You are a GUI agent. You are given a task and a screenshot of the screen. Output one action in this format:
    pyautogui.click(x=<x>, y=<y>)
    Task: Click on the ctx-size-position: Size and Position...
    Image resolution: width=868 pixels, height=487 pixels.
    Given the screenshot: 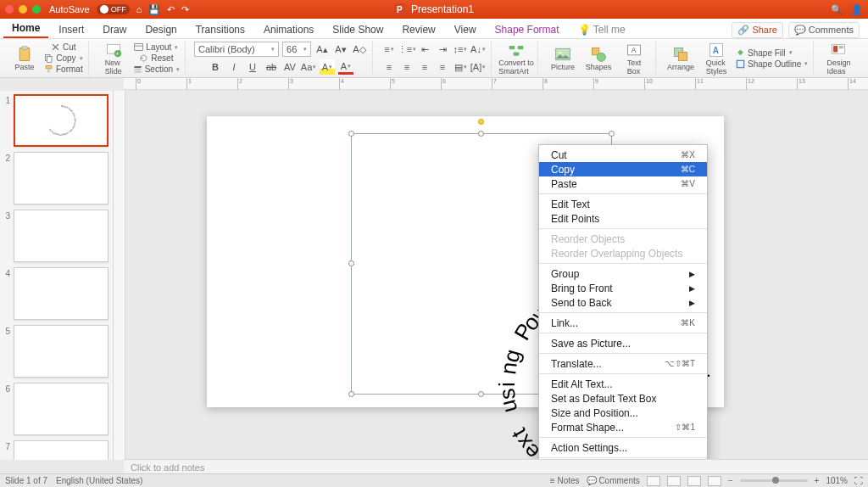 What is the action you would take?
    pyautogui.click(x=623, y=412)
    